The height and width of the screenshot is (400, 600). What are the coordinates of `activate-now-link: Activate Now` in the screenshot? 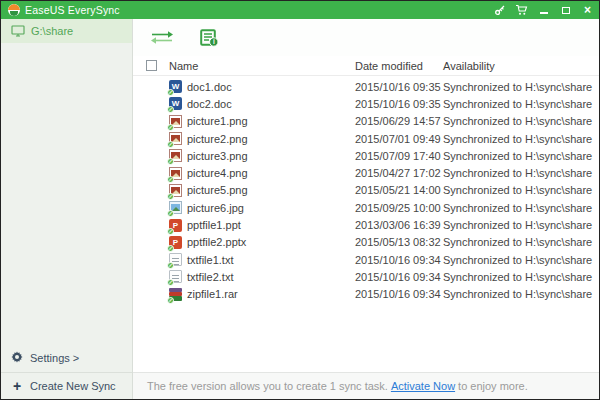 It's located at (423, 386).